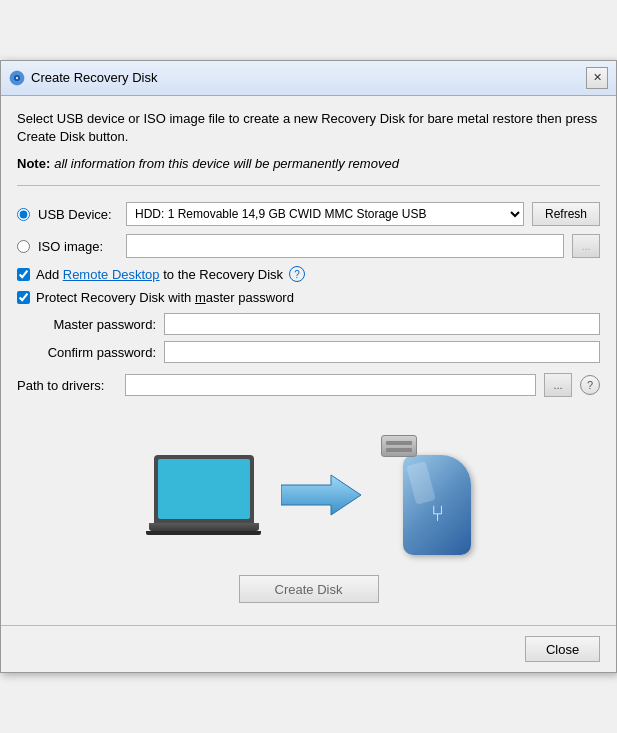 The height and width of the screenshot is (733, 617). Describe the element at coordinates (325, 214) in the screenshot. I see `usb-device-select: HDD: 1 Removable 14,9 GB CWID MMC Storag…` at that location.